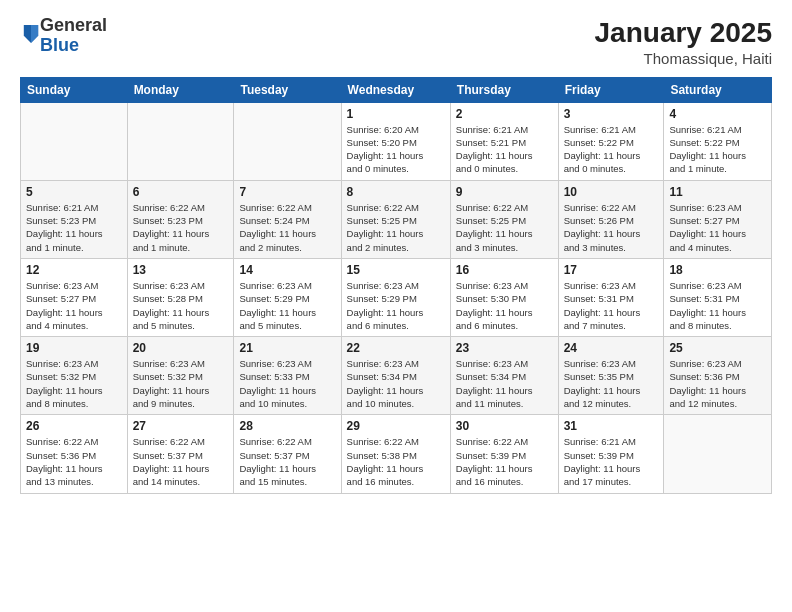 The width and height of the screenshot is (792, 612). What do you see at coordinates (287, 270) in the screenshot?
I see `day-number: 14` at bounding box center [287, 270].